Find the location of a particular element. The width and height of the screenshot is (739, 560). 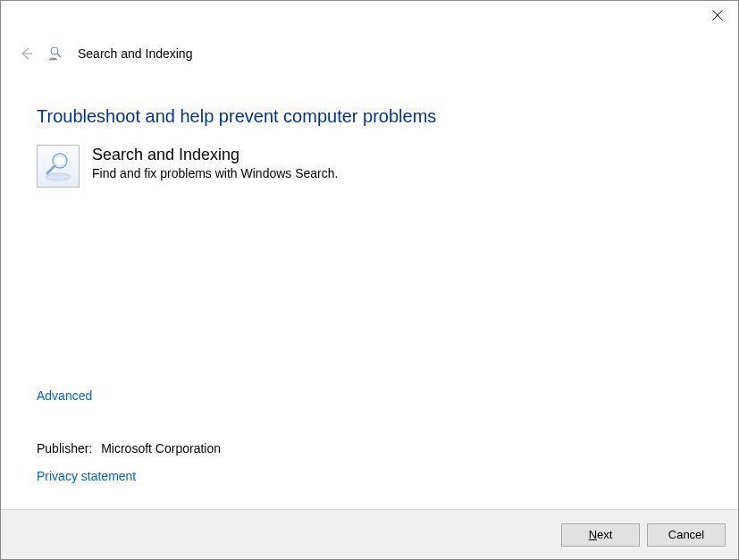

header-title: Search and Indexing is located at coordinates (135, 54).